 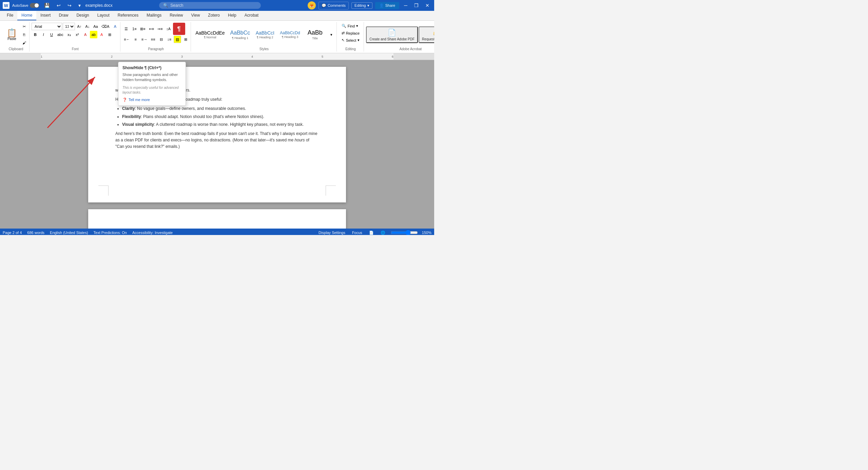 I want to click on share-button: 👤 Share, so click(x=387, y=5).